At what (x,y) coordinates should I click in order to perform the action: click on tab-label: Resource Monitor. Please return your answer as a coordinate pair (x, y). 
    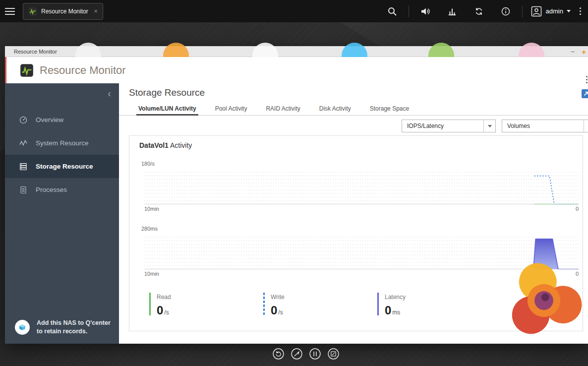
    Looking at the image, I should click on (64, 11).